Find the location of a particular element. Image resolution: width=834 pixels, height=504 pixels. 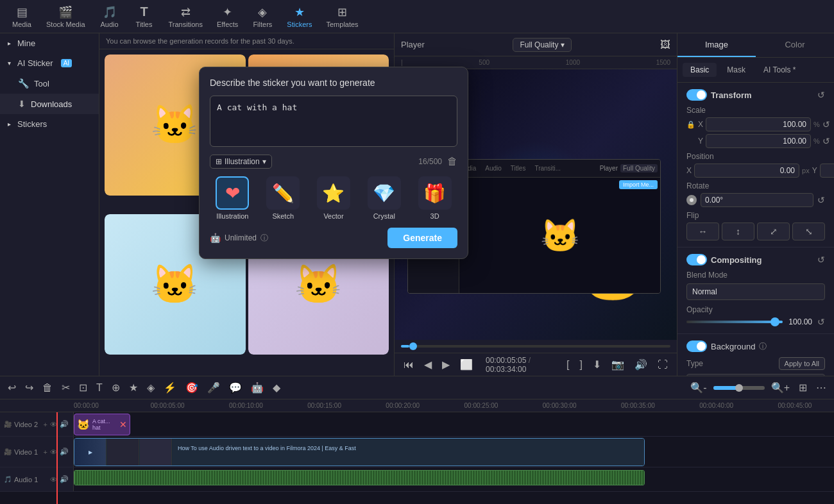

toolbar-effects: ✦ Effects is located at coordinates (227, 17).